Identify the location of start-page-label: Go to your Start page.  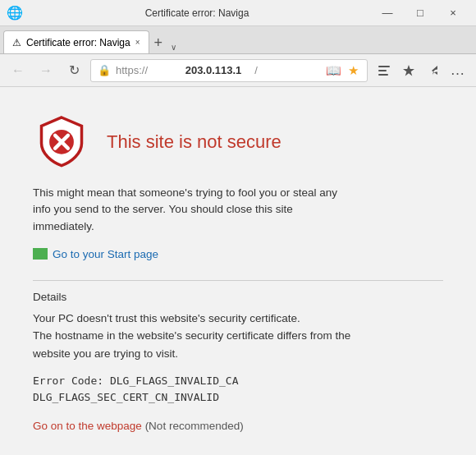
(105, 255).